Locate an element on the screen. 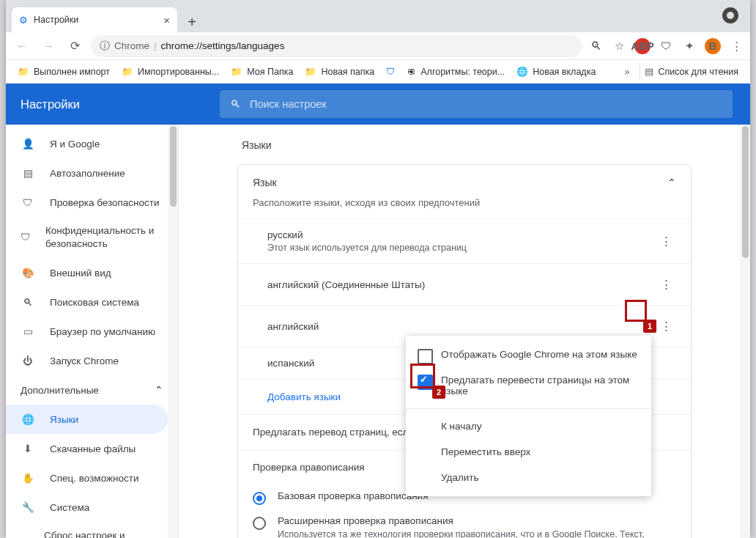 This screenshot has width=756, height=538. reload-button: ⟳ is located at coordinates (75, 46).